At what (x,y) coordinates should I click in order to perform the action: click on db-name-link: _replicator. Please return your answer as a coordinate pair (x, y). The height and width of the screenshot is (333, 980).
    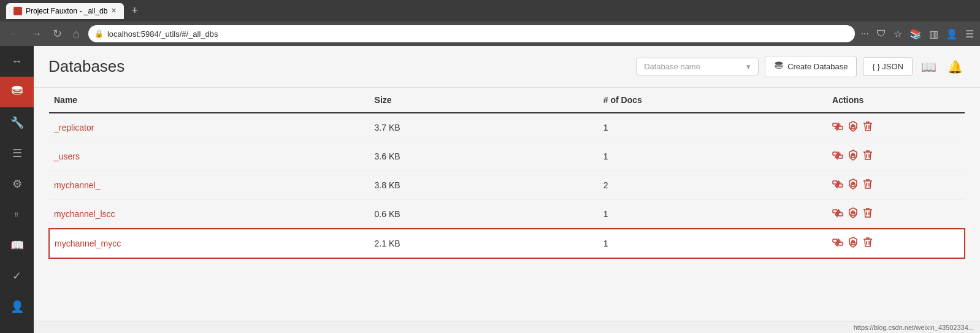
    Looking at the image, I should click on (74, 128).